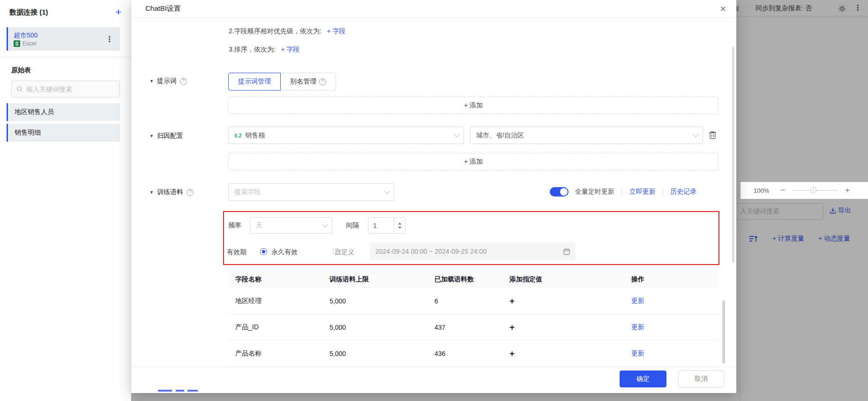 This screenshot has width=868, height=401. What do you see at coordinates (263, 251) in the screenshot?
I see `radio-forever` at bounding box center [263, 251].